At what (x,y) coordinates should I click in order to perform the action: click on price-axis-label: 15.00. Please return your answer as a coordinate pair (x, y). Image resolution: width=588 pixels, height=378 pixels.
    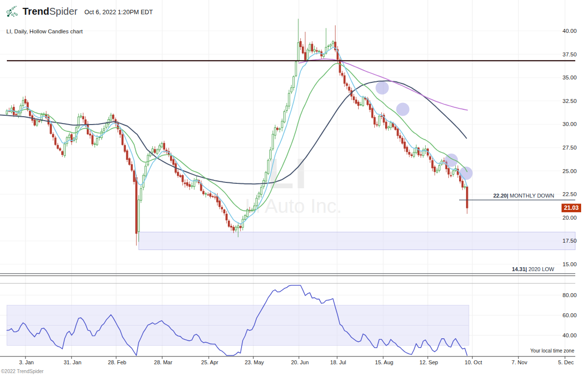
    Looking at the image, I should click on (569, 264).